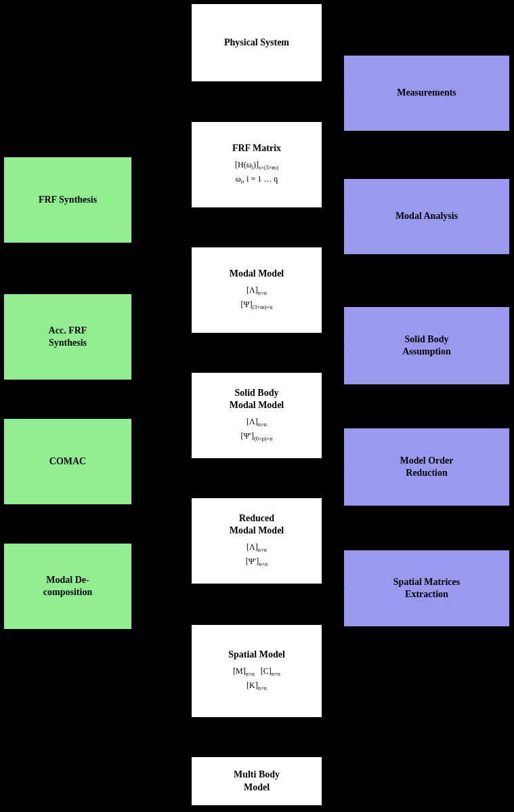 Image resolution: width=514 pixels, height=812 pixels. What do you see at coordinates (68, 200) in the screenshot?
I see `frf-synthesis-box: FRF Synthesis` at bounding box center [68, 200].